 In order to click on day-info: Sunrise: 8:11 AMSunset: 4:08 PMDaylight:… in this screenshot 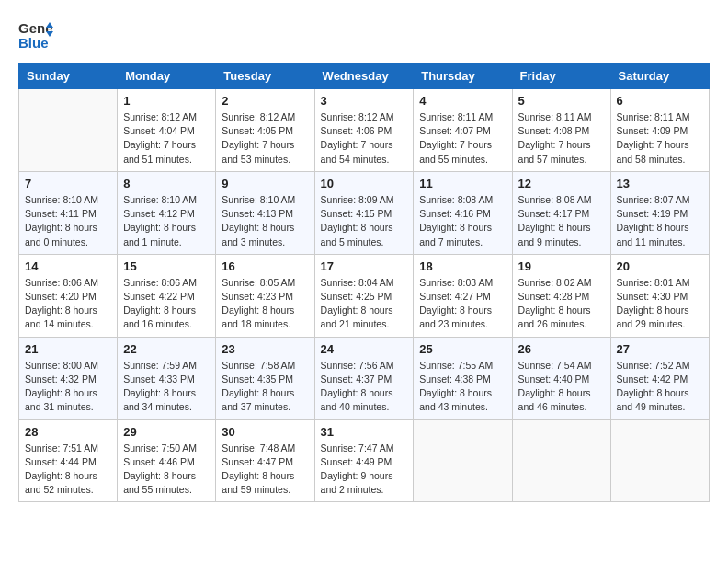, I will do `click(562, 138)`.